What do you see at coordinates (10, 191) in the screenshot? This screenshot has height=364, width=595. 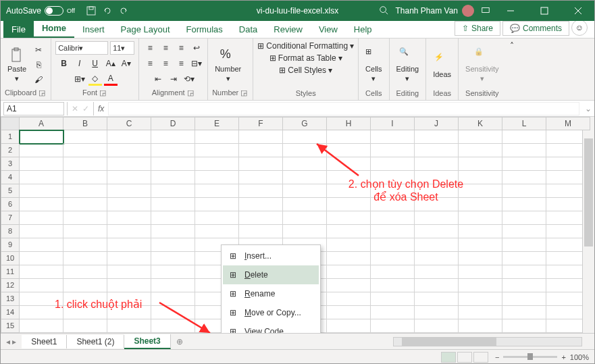 I see `row-header: 5` at bounding box center [10, 191].